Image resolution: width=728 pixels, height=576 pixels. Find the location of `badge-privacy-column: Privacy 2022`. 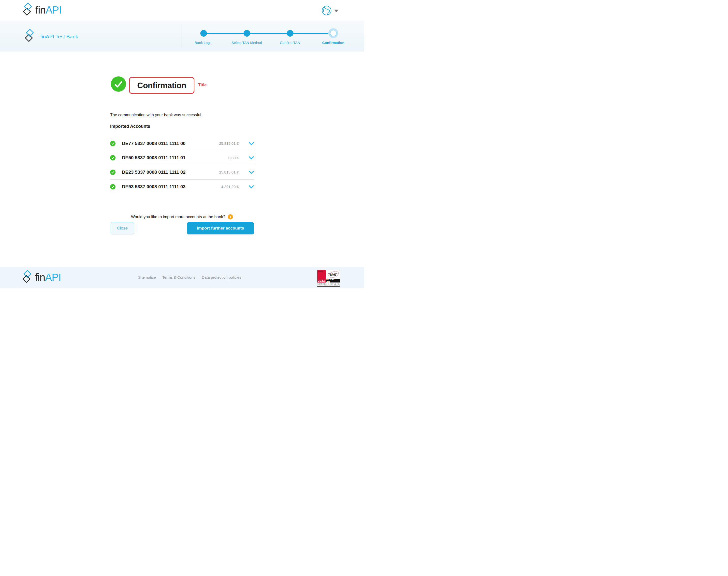

badge-privacy-column: Privacy 2022 is located at coordinates (321, 277).